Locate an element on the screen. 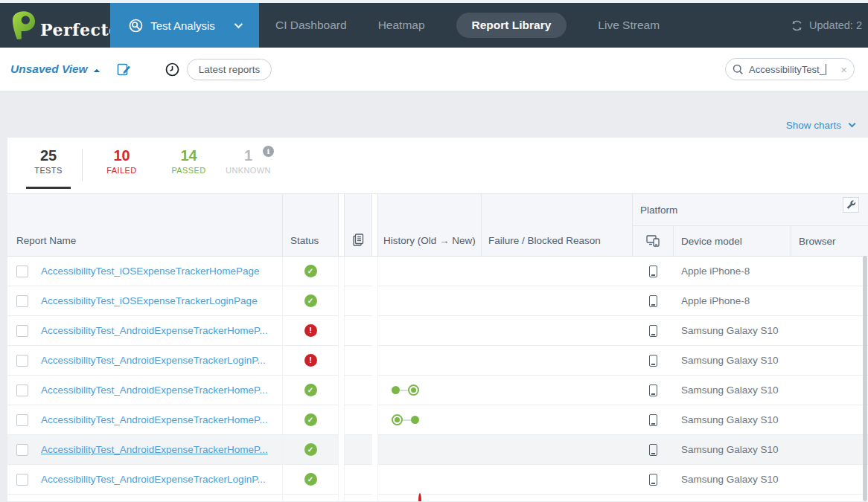 The width and height of the screenshot is (868, 502). table-row: AccessibilityTest_iOSExpenseTrackerLogin… is located at coordinates (438, 301).